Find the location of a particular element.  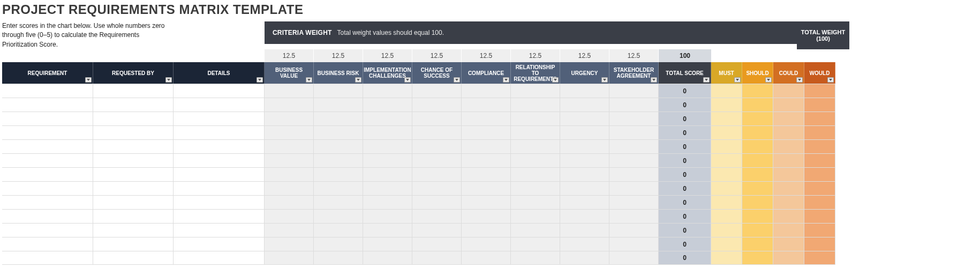

col-header-requirement: REQUIREMENT is located at coordinates (48, 73).